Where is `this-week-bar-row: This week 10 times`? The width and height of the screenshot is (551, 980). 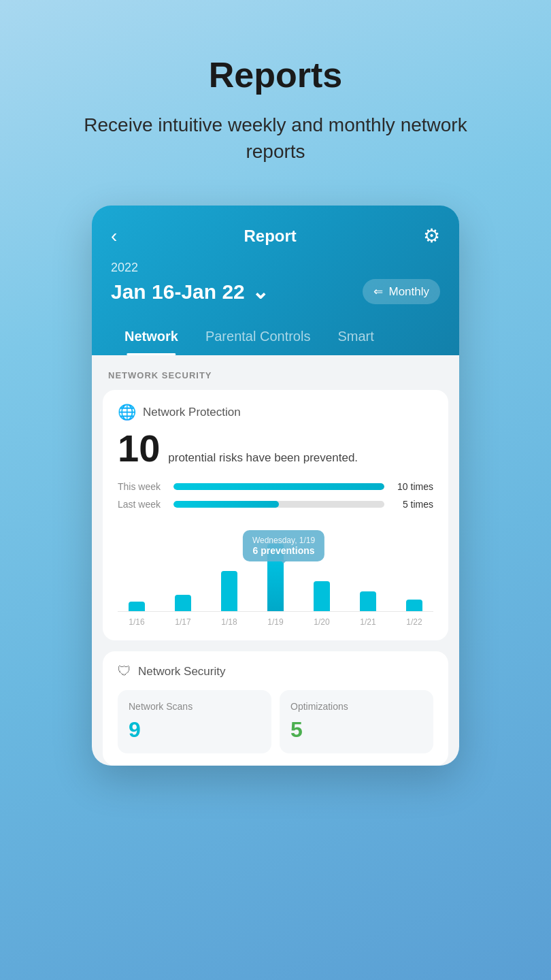 this-week-bar-row: This week 10 times is located at coordinates (276, 487).